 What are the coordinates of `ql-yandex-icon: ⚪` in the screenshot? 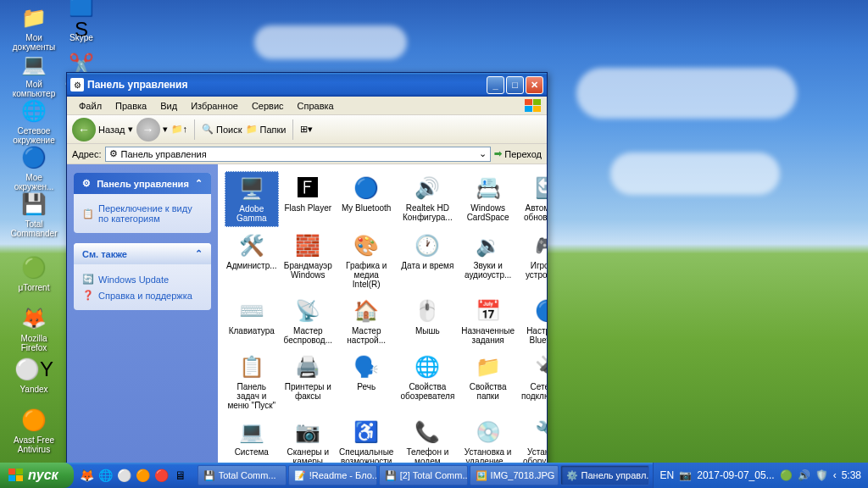 It's located at (125, 475).